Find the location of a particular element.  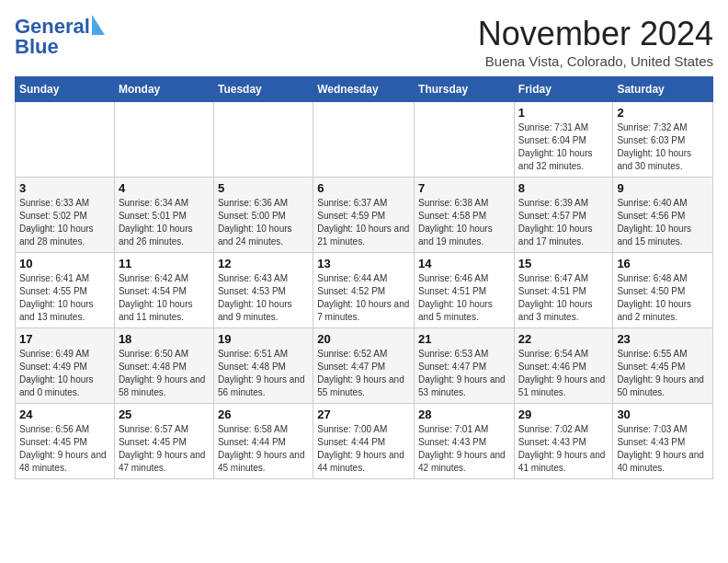

day-info: Sunrise: 6:39 AM Sunset: 4:57 PM Dayligh… is located at coordinates (564, 223).